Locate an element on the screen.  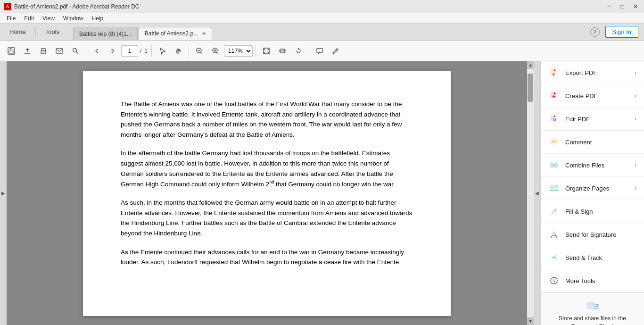
menu-view: View is located at coordinates (49, 18).